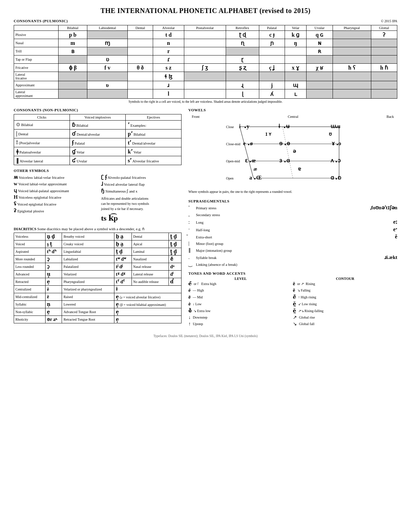 The width and height of the screenshot is (411, 532). Describe the element at coordinates (46, 110) in the screenshot. I see `nonpulmonic-section-title: CONSONANTS (NON-PULMONIC)` at that location.